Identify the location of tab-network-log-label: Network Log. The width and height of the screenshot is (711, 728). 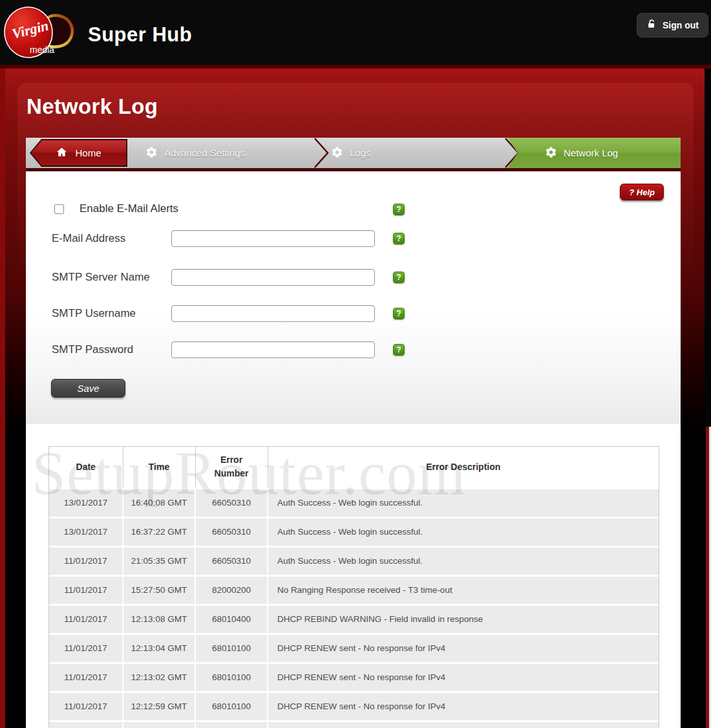
(591, 153).